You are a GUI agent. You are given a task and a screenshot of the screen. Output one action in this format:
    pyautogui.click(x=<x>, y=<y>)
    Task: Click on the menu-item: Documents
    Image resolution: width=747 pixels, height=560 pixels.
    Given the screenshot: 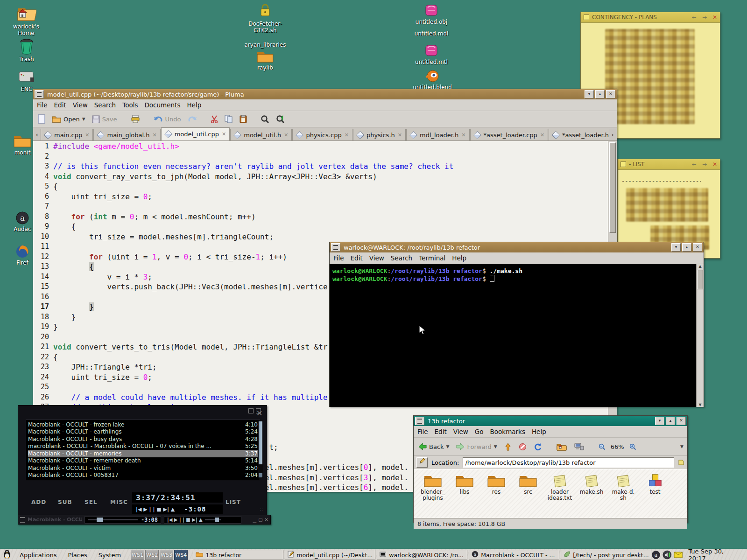 What is the action you would take?
    pyautogui.click(x=163, y=105)
    